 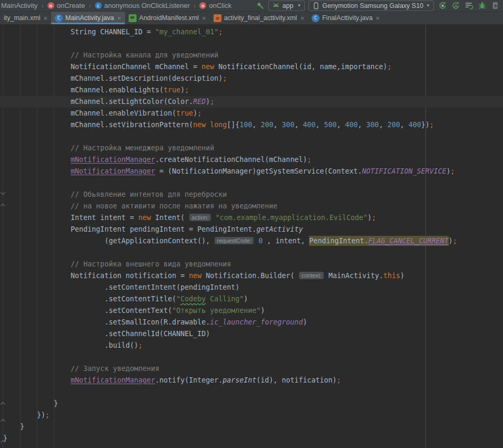 I want to click on breadcrumb-item-mainactivity: MainActivity, so click(x=19, y=5).